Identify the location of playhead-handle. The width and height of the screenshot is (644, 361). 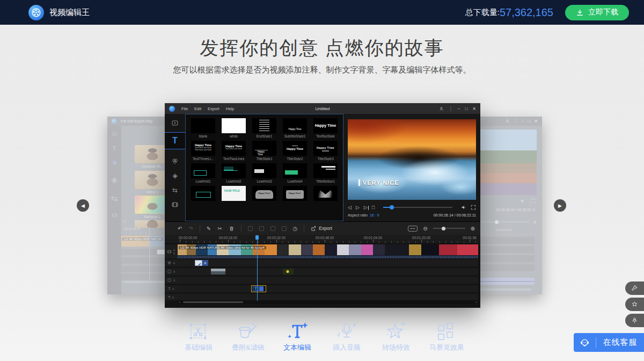
(257, 237).